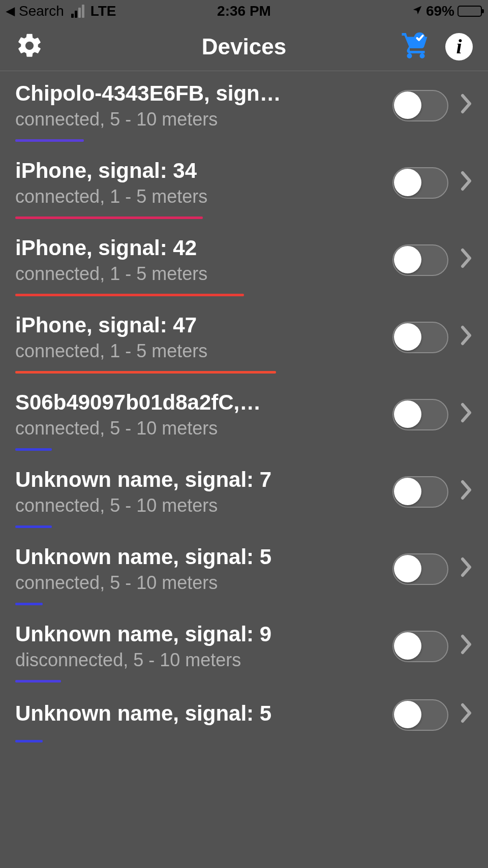 The width and height of the screenshot is (488, 868). Describe the element at coordinates (244, 728) in the screenshot. I see `device-row: Unknown name, signal: 5` at that location.